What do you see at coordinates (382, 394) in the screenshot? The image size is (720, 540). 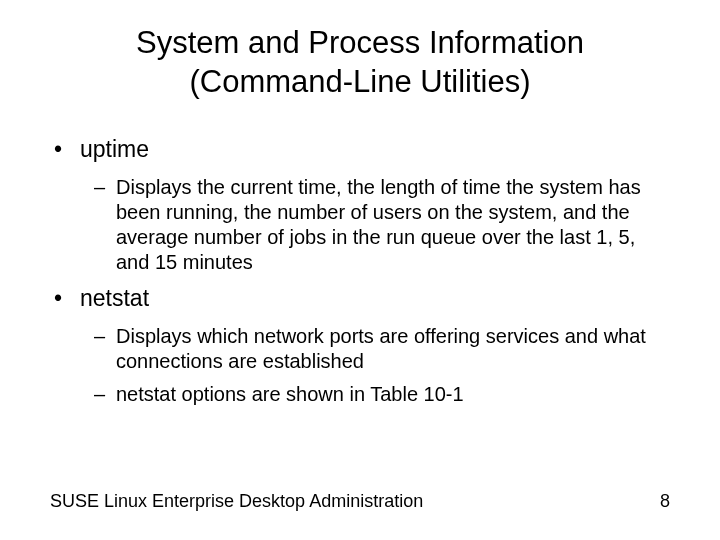 I see `bullet-level2: – netstat options are shown in Table 10-…` at bounding box center [382, 394].